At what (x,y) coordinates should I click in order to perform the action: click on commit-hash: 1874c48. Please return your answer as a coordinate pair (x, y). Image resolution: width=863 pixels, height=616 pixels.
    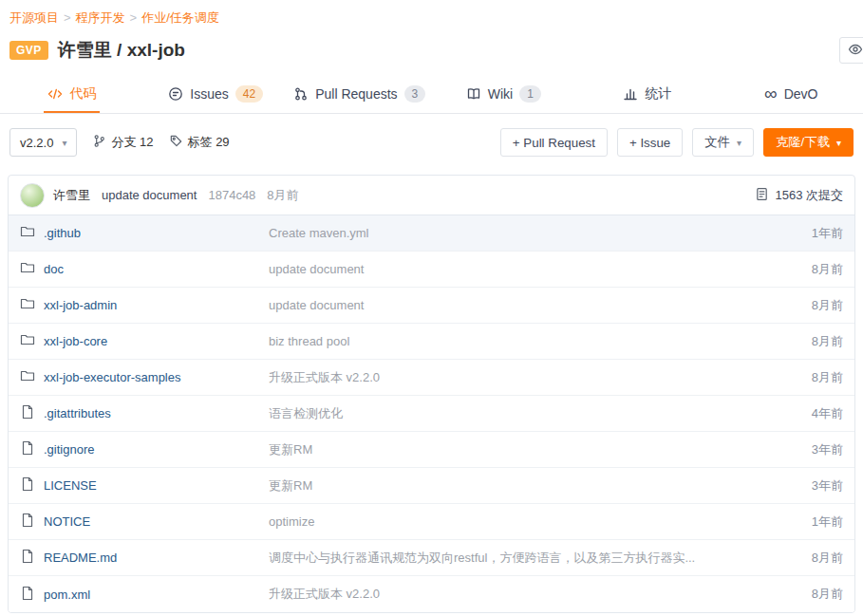
    Looking at the image, I should click on (232, 196).